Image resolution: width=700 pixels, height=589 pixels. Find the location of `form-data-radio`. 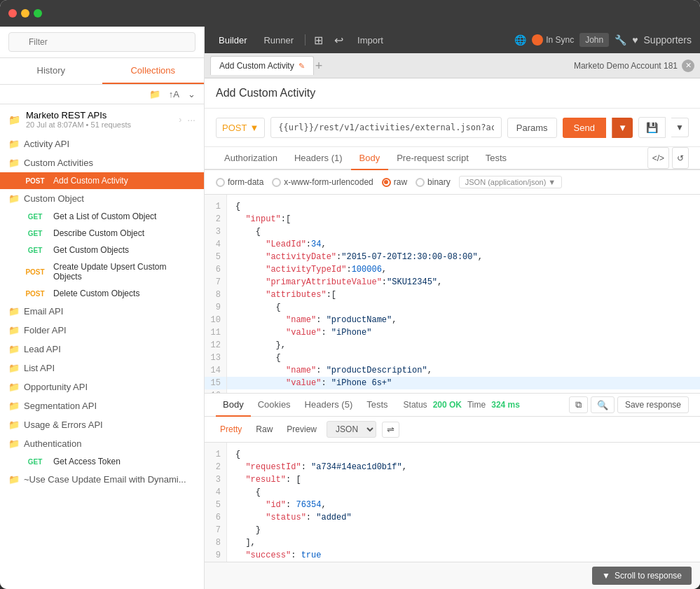

form-data-radio is located at coordinates (220, 182).